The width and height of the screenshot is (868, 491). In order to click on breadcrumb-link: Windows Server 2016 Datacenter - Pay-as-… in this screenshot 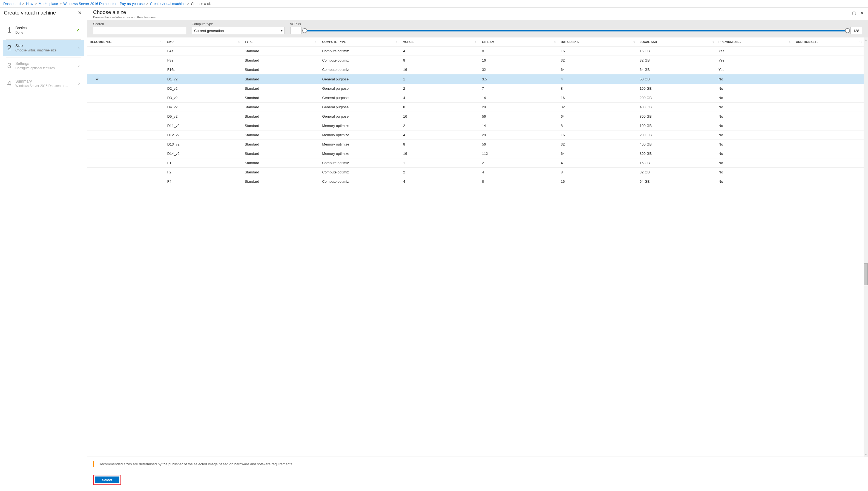, I will do `click(104, 4)`.